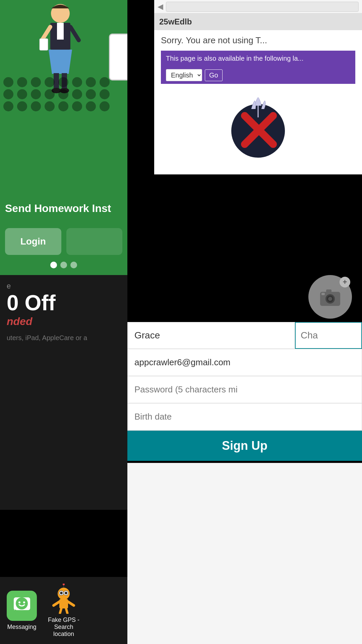 The image size is (362, 644). I want to click on url-text: 25wEdlb, so click(176, 22).